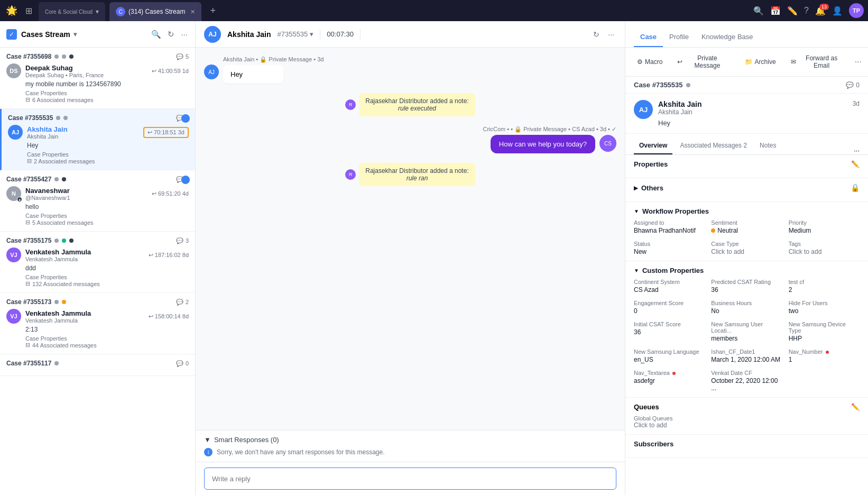  Describe the element at coordinates (669, 356) in the screenshot. I see `prop-samsung-language: New Samsung Language en_US` at that location.